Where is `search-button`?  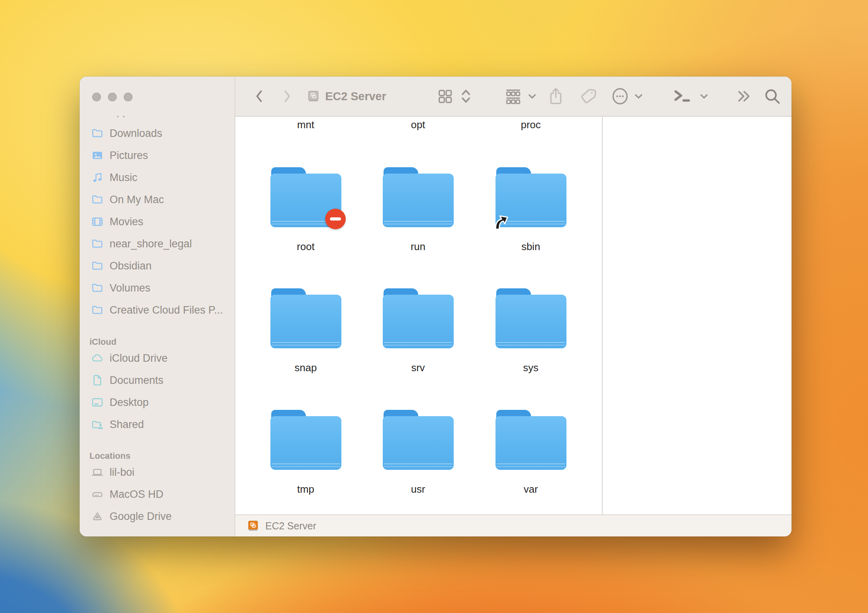
search-button is located at coordinates (772, 96).